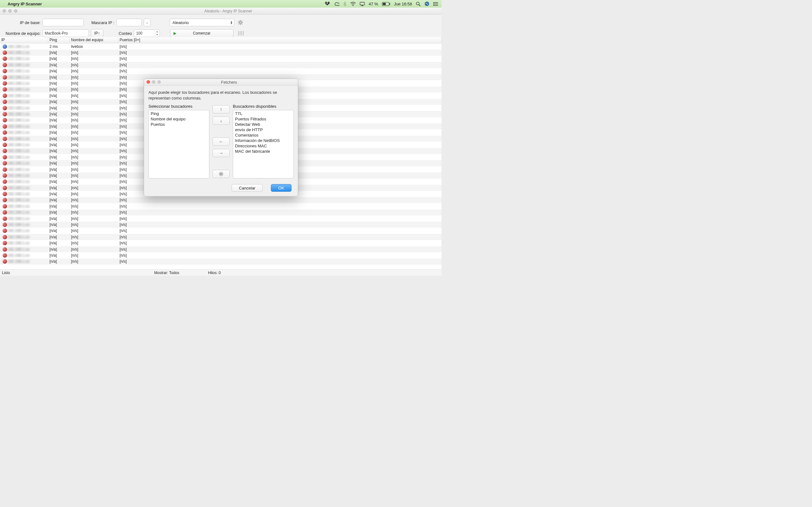 This screenshot has height=507, width=812. Describe the element at coordinates (221, 109) in the screenshot. I see `arrow-up-icon: ↑` at that location.